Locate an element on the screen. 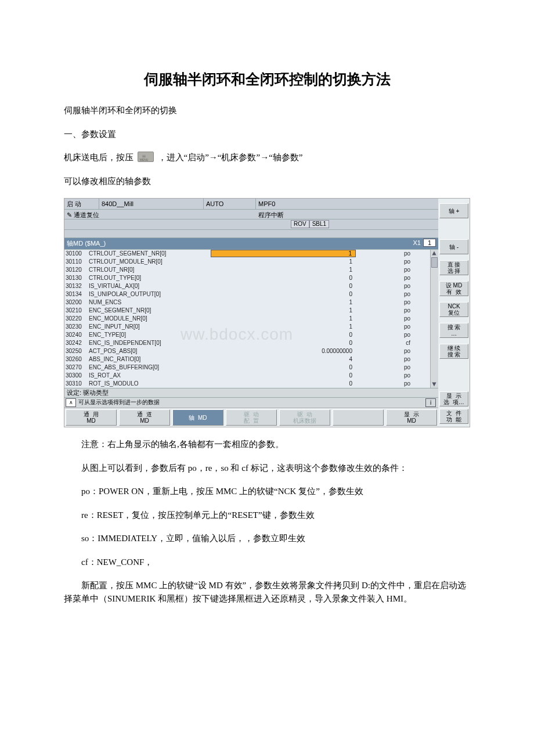 The width and height of the screenshot is (534, 756). md-id: 30100 is located at coordinates (77, 254).